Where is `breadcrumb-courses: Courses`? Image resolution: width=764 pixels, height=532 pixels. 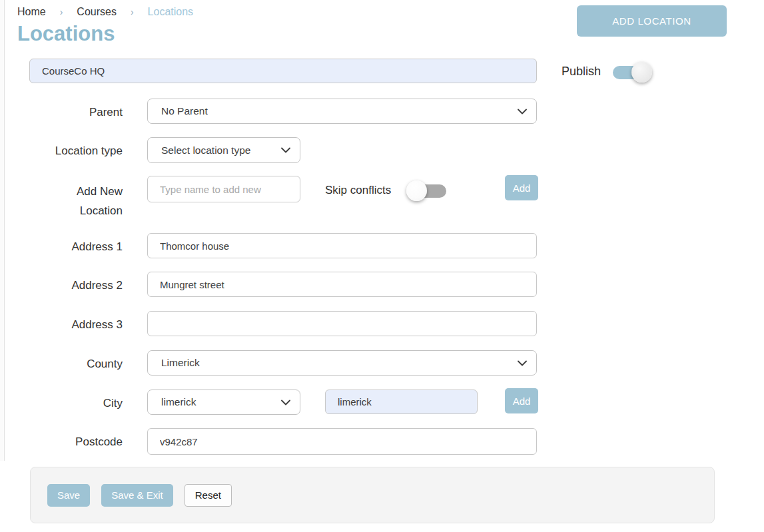 breadcrumb-courses: Courses is located at coordinates (97, 12).